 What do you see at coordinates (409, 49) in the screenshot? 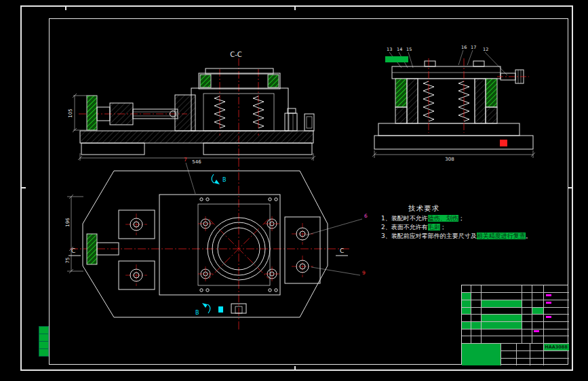
I see `callout-15: 15` at bounding box center [409, 49].